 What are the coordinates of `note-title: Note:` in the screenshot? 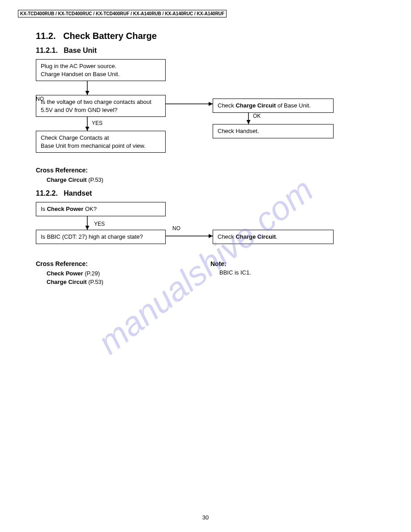 It's located at (231, 264).